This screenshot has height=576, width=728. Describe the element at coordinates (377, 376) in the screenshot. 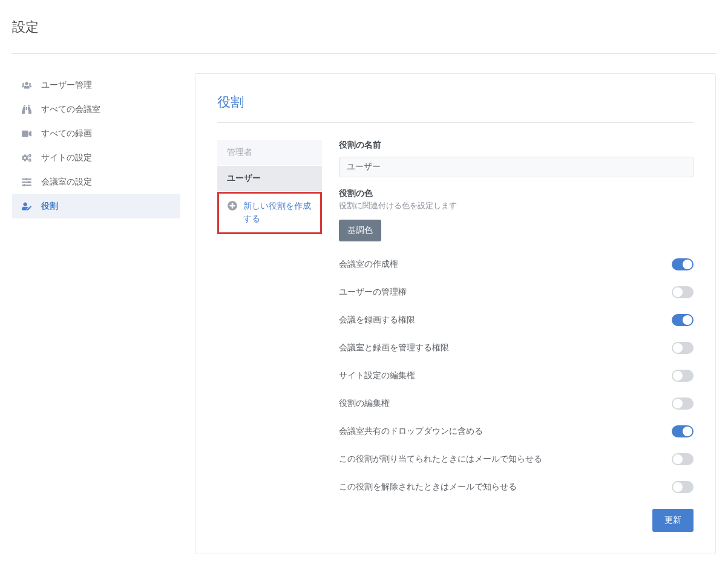

I see `permission-label: サイト設定の編集権` at that location.